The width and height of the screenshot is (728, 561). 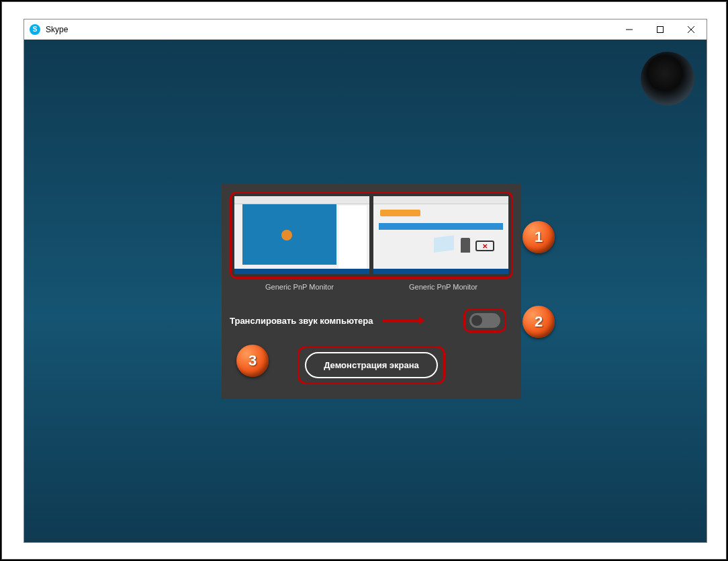 I want to click on monitor-labels: Generic PnP Monitor Generic PnP Monitor, so click(x=371, y=287).